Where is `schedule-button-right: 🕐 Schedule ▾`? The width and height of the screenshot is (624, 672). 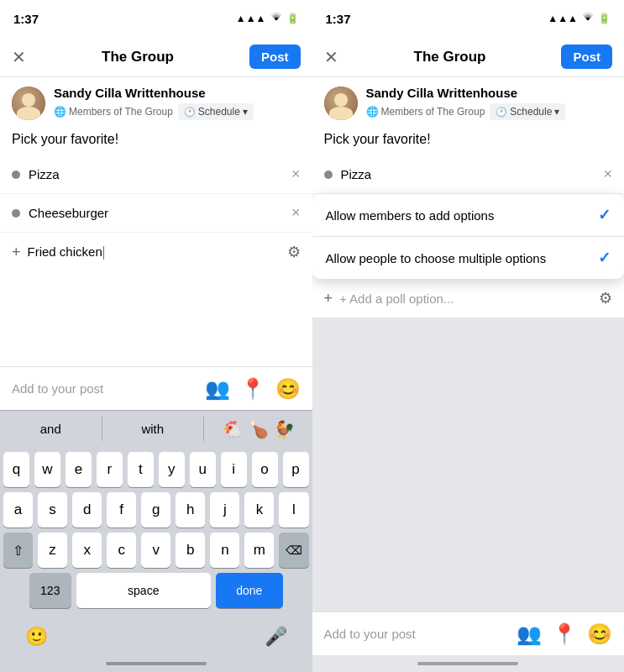 schedule-button-right: 🕐 Schedule ▾ is located at coordinates (527, 112).